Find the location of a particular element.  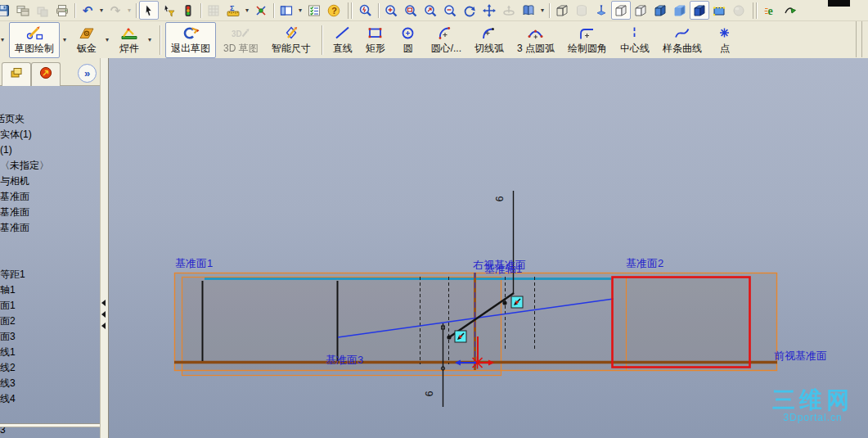

label-plane1: 基准面1 is located at coordinates (194, 264).